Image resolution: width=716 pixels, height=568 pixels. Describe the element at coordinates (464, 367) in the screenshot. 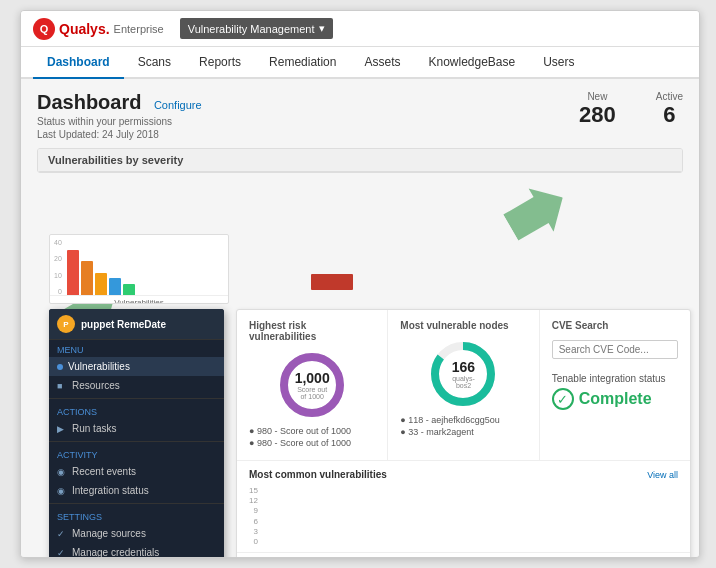

I see `most-vulnerable-value: 166` at that location.